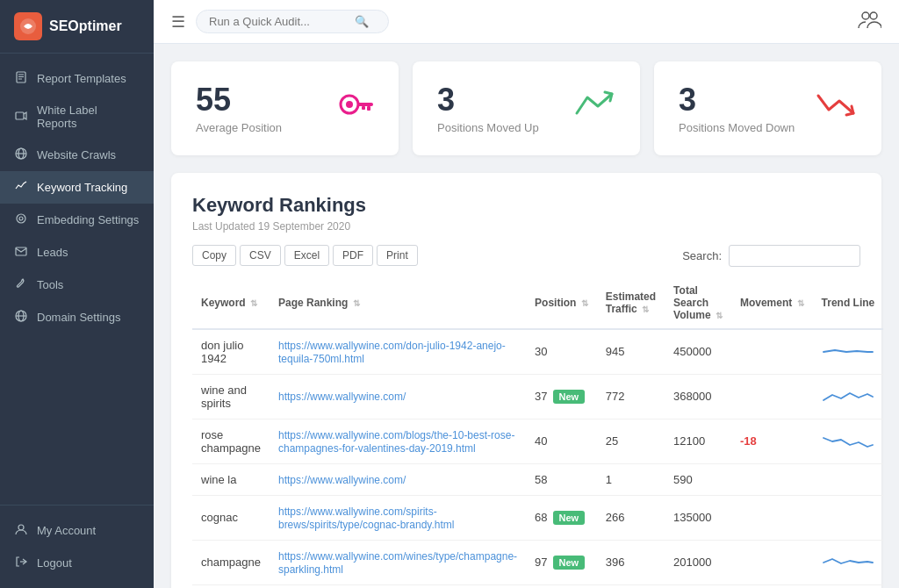  What do you see at coordinates (630, 562) in the screenshot?
I see `cell-estimated-traffic: 396` at bounding box center [630, 562].